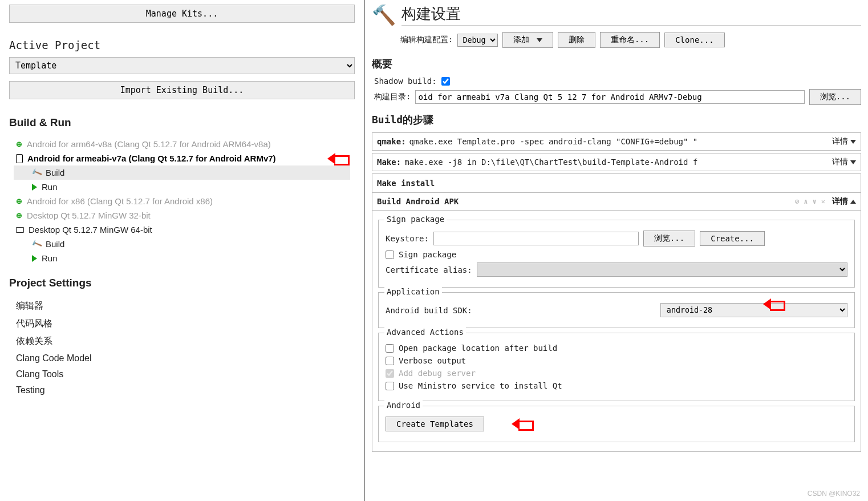 The width and height of the screenshot is (868, 501). I want to click on cert-alias-label: Certificate alias:, so click(429, 270).